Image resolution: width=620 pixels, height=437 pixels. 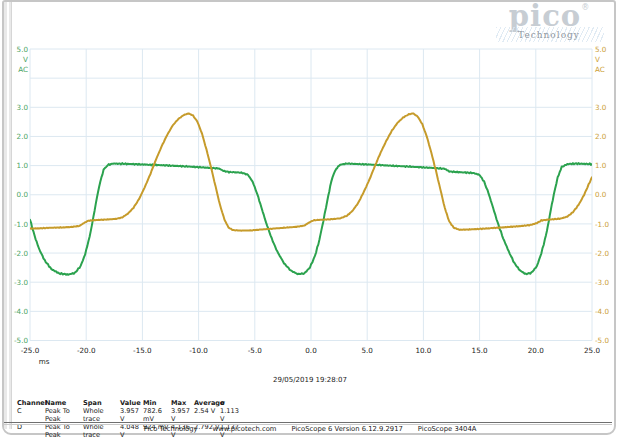 I want to click on right-axis-tick-label: -2.0, so click(x=602, y=254).